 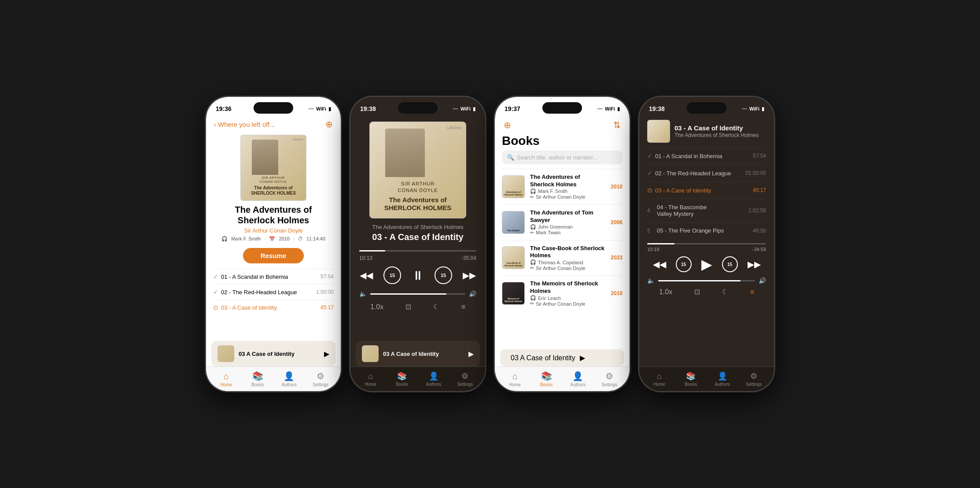 I want to click on back-button: ‹ Where you left off..., so click(x=245, y=124).